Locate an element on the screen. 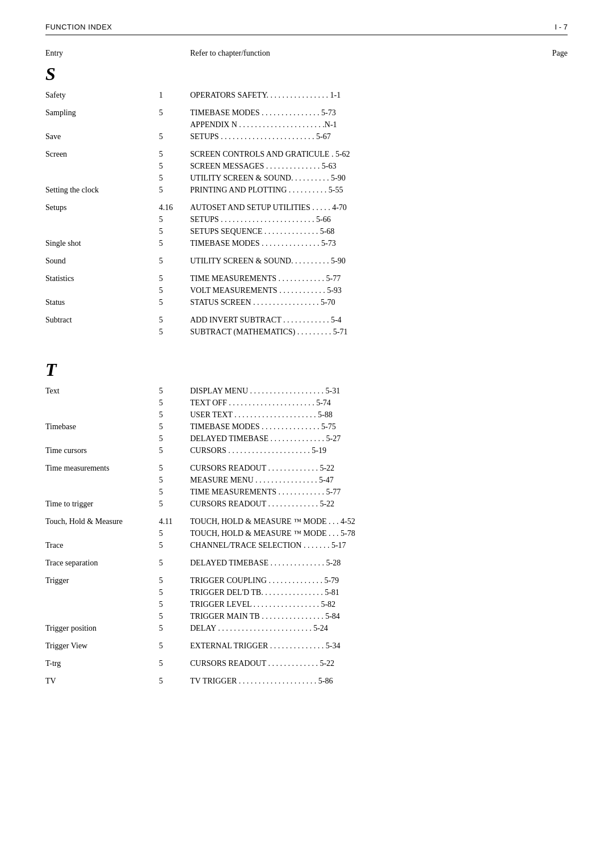 The height and width of the screenshot is (868, 613). ref-cell: PRINTING AND PLOTTING . . . . . . . . . … is located at coordinates (379, 190).